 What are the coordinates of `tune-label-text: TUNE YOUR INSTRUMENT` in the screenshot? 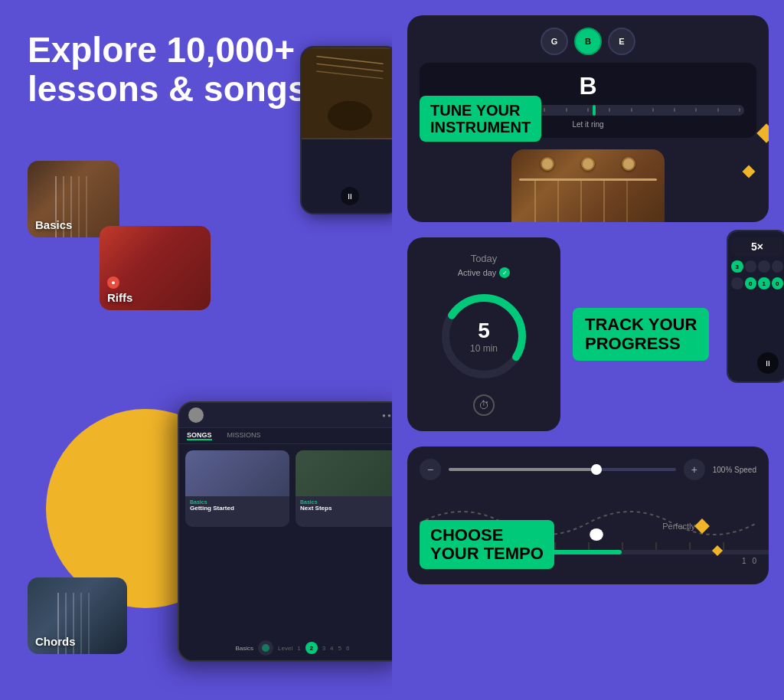 It's located at (481, 119).